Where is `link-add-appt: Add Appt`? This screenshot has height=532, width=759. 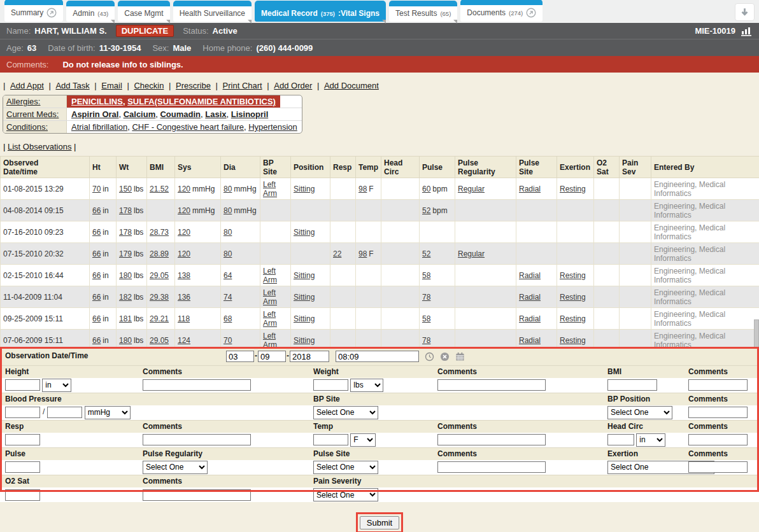
link-add-appt: Add Appt is located at coordinates (27, 85).